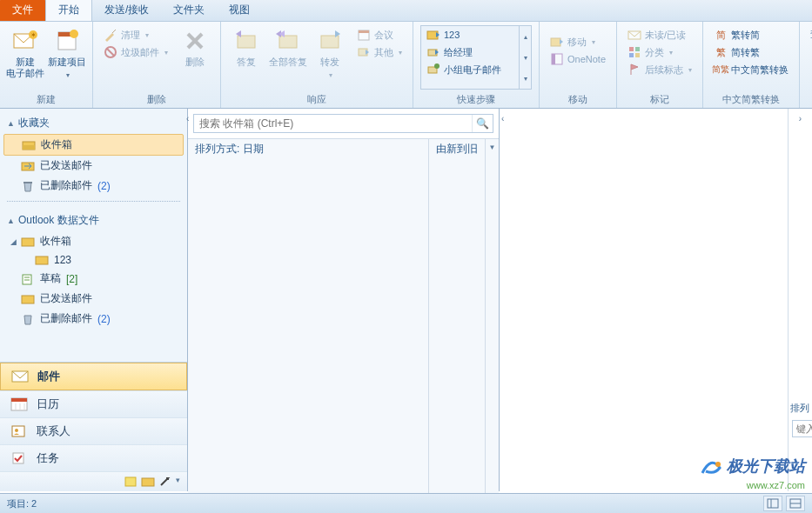 The height and width of the screenshot is (513, 812). I want to click on df-deleted: 已删除邮件 (2), so click(94, 318).